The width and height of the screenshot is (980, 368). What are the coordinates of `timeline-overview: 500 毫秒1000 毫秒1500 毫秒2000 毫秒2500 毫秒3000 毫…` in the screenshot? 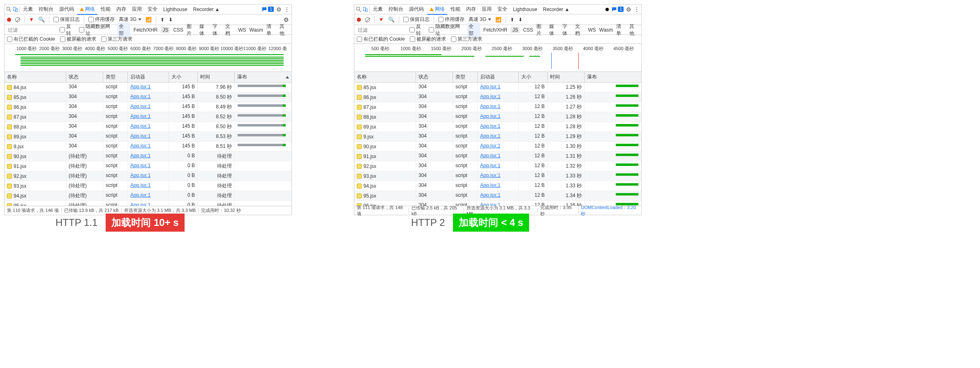 It's located at (498, 58).